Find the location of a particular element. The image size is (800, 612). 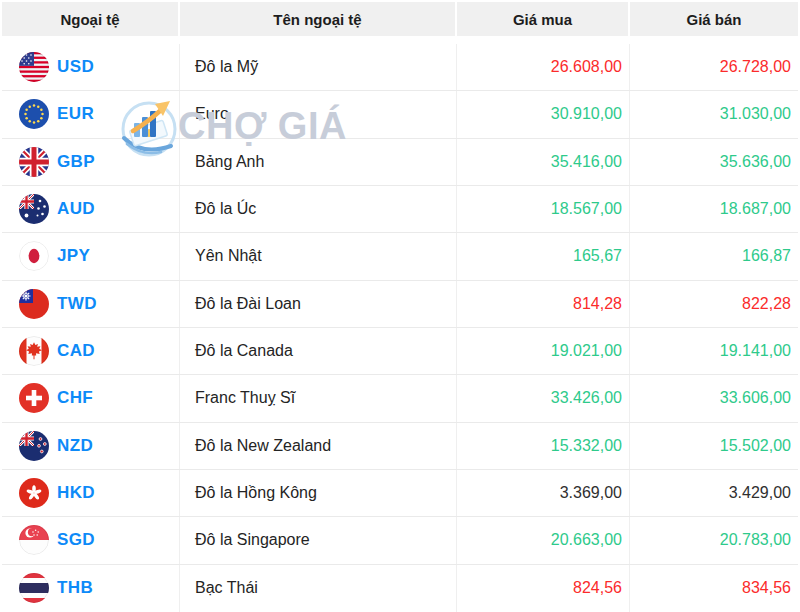

sell-price: 834,56 is located at coordinates (714, 588).